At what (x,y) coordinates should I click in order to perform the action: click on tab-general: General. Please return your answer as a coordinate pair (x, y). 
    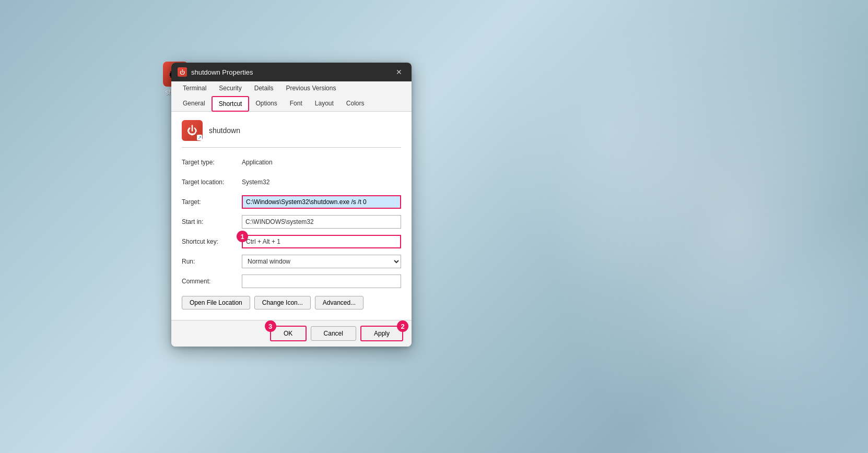
    Looking at the image, I should click on (194, 103).